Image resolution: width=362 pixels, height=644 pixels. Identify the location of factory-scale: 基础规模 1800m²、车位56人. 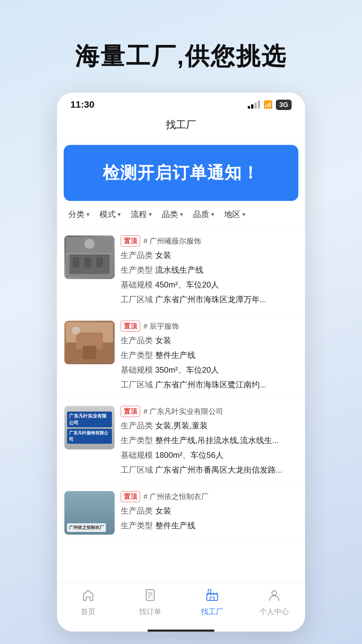
(209, 455).